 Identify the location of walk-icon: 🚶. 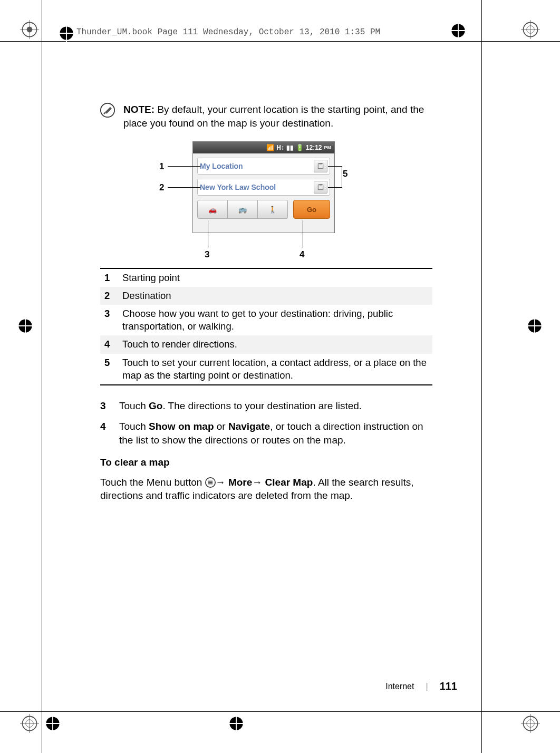
(273, 210).